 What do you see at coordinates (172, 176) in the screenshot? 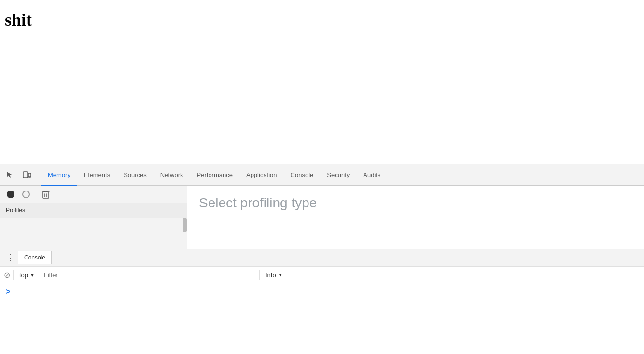
I see `tab-network: Network` at bounding box center [172, 176].